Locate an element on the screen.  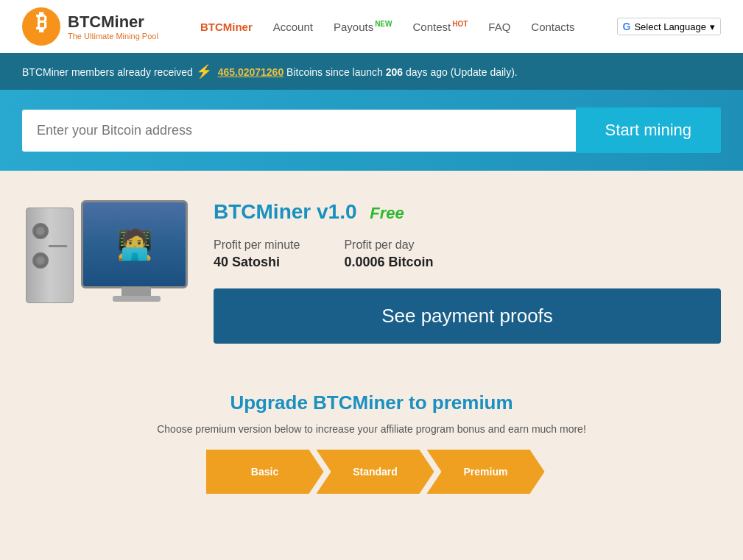
header-right: G Select Language ▾ is located at coordinates (669, 26).